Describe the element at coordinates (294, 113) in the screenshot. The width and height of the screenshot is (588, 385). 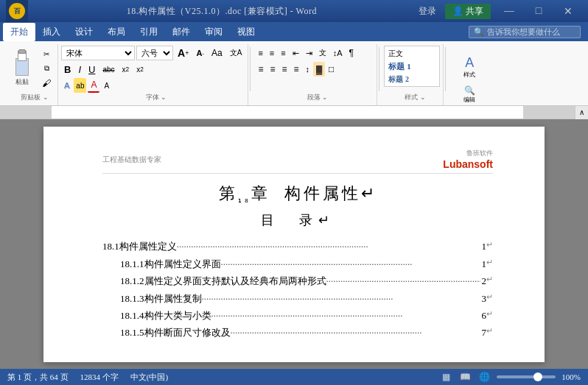
I see `ruler-area: ∧` at that location.